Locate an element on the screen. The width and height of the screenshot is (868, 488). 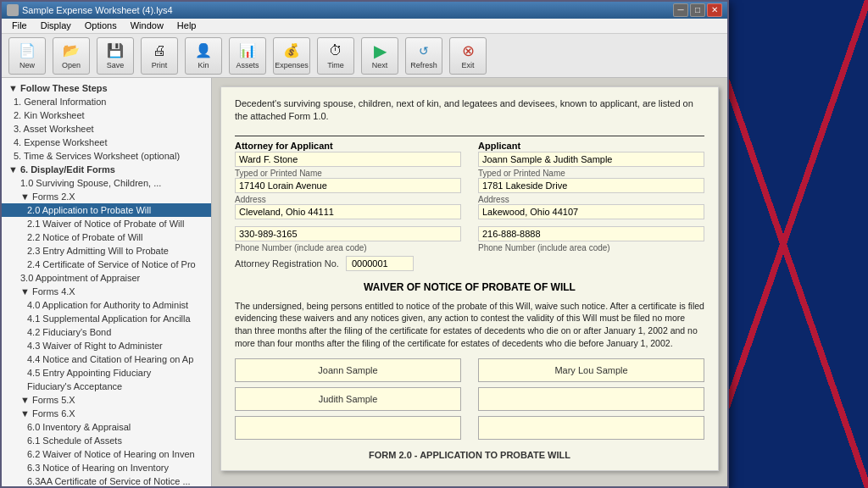
open-icon: 📂 is located at coordinates (71, 51).